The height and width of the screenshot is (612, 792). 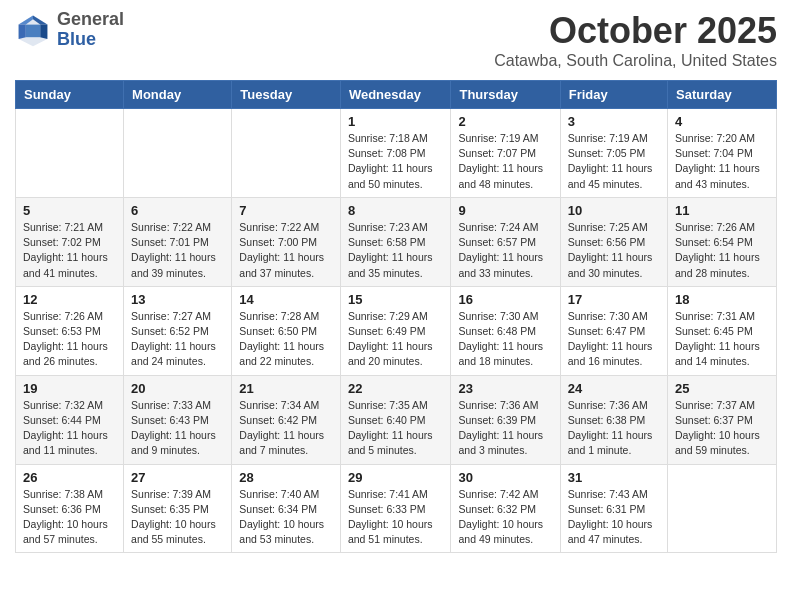 What do you see at coordinates (614, 420) in the screenshot?
I see `calendar-cell: 24Sunrise: 7:36 AM Sunset: 6:38 PM Dayli…` at bounding box center [614, 420].